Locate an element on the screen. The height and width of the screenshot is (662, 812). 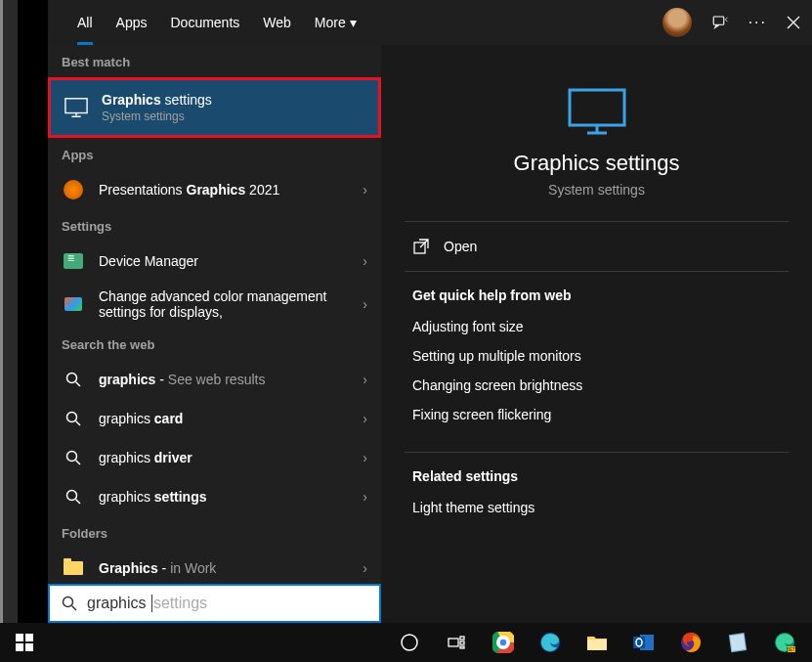
result-web-graphics-settings: graphics settings › is located at coordinates (215, 497).